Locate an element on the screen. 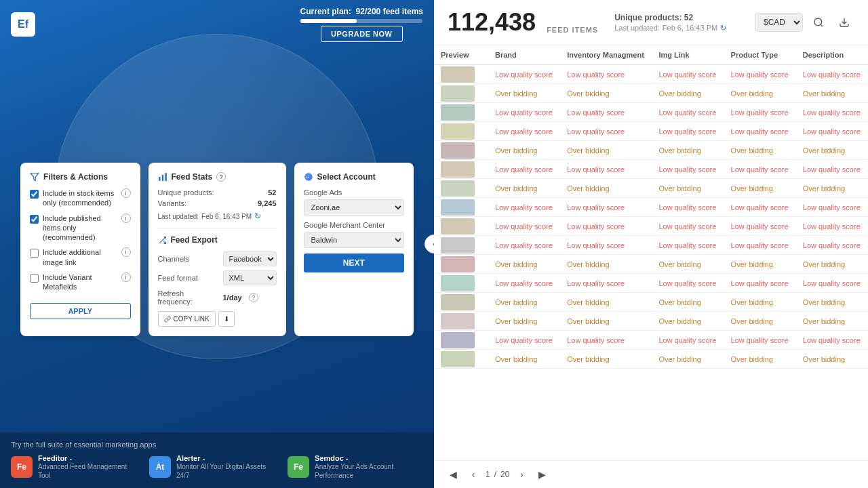 The image size is (868, 488). link-icon is located at coordinates (167, 319).